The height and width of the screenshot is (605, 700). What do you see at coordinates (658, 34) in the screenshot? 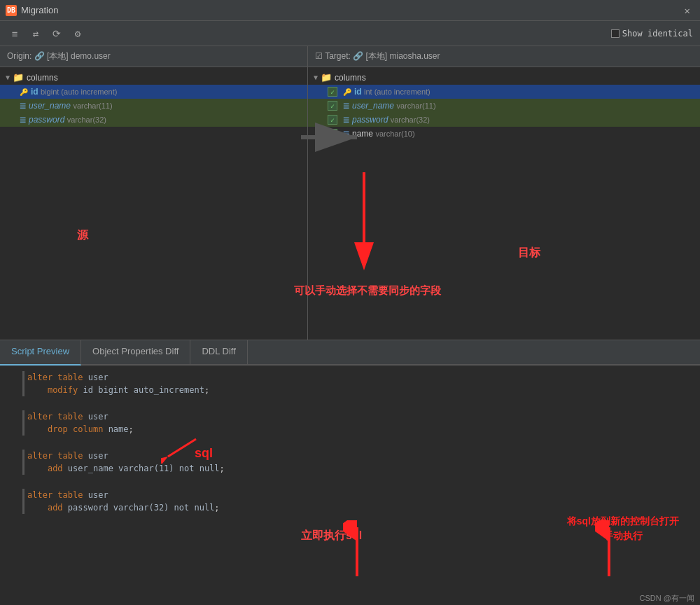
I see `show-identical-label: Show identical` at bounding box center [658, 34].